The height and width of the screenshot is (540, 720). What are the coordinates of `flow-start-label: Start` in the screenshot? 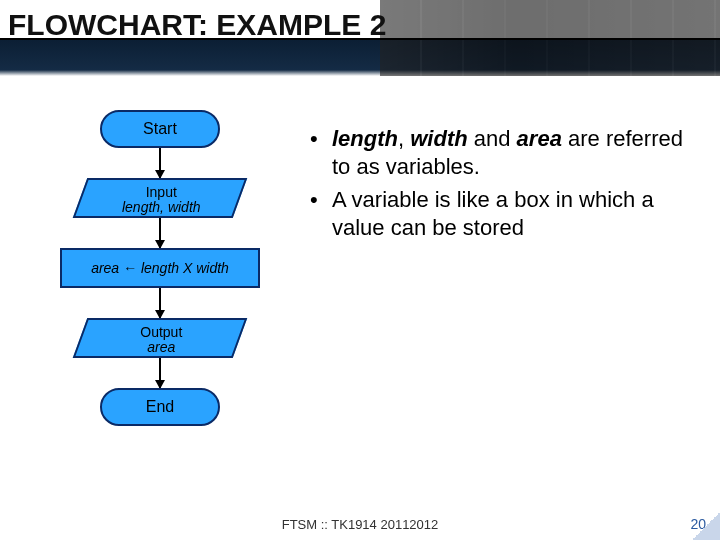 It's located at (160, 129).